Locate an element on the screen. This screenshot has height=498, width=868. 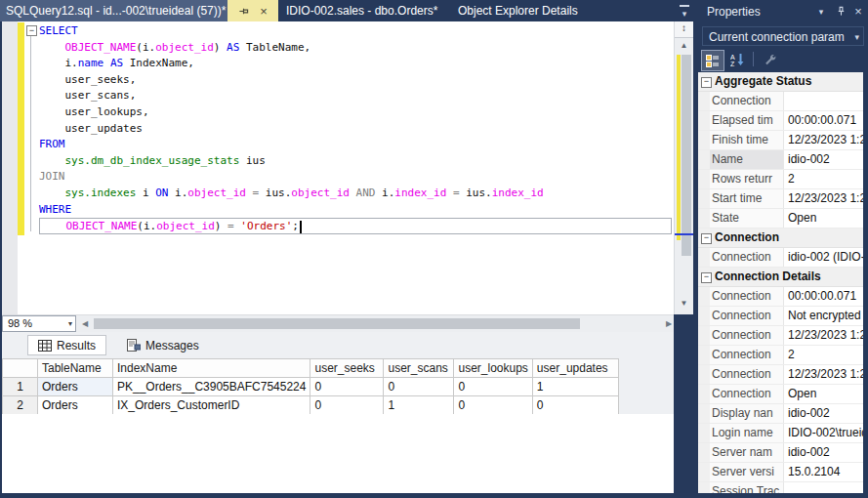
property-section-header: −Connection is located at coordinates (781, 238).